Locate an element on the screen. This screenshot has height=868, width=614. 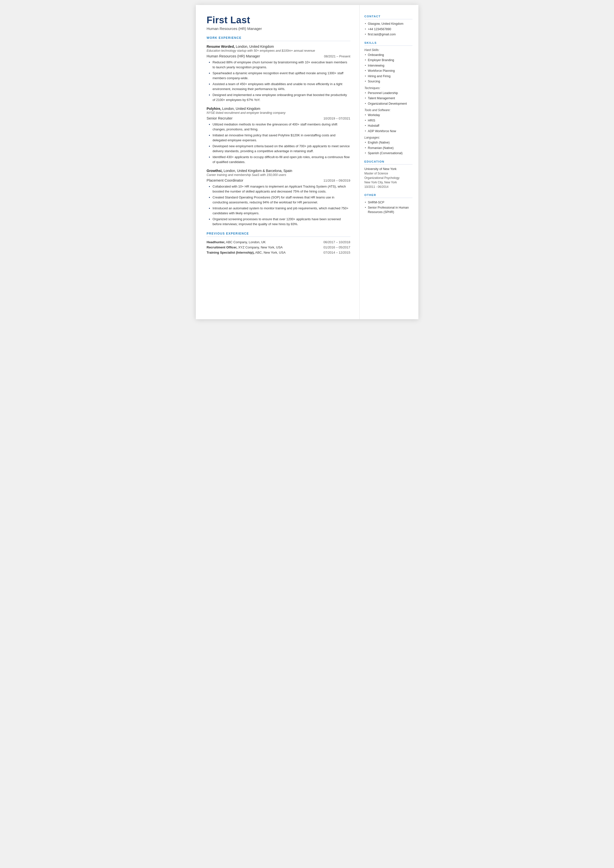
tool-hris: HRIS is located at coordinates (389, 121).